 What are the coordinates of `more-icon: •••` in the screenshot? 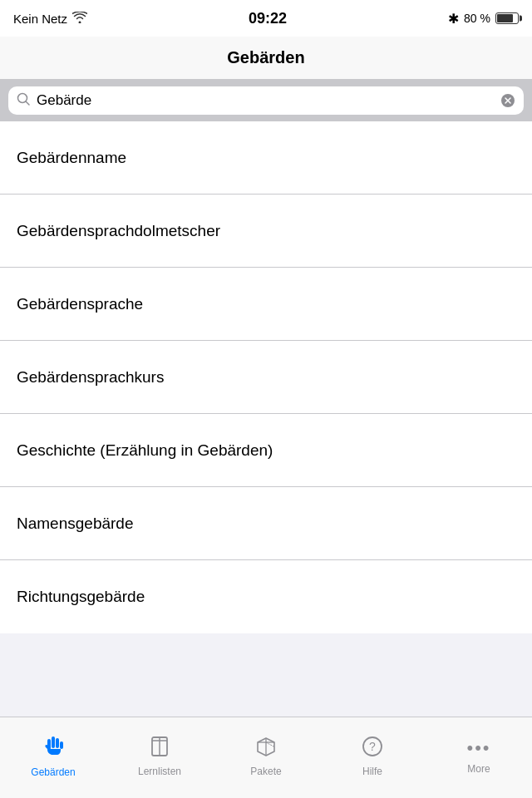 It's located at (479, 748).